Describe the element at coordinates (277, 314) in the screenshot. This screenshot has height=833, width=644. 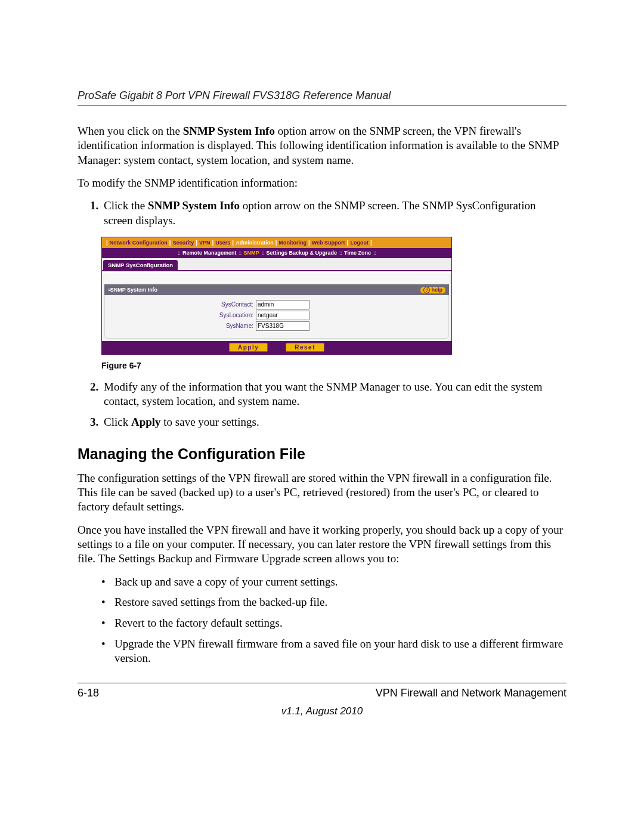
I see `ui-panel: ≡ SNMP System Info ?help SysContact: Sys…` at that location.